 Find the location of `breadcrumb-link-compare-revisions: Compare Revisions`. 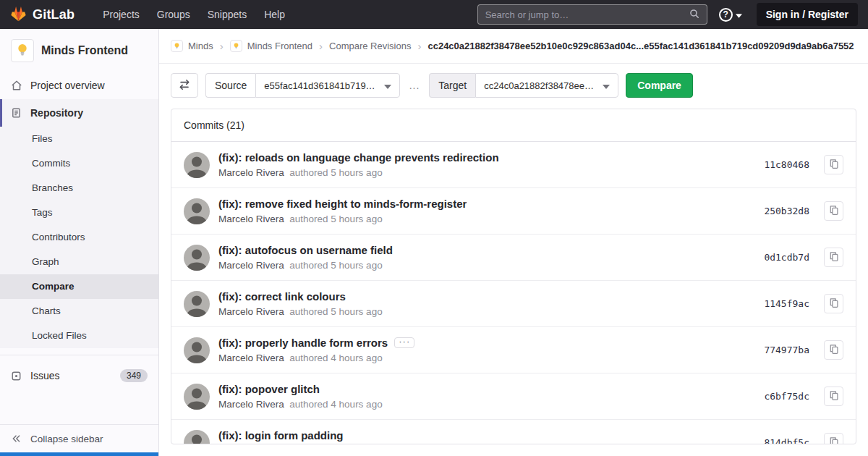

breadcrumb-link-compare-revisions: Compare Revisions is located at coordinates (370, 46).